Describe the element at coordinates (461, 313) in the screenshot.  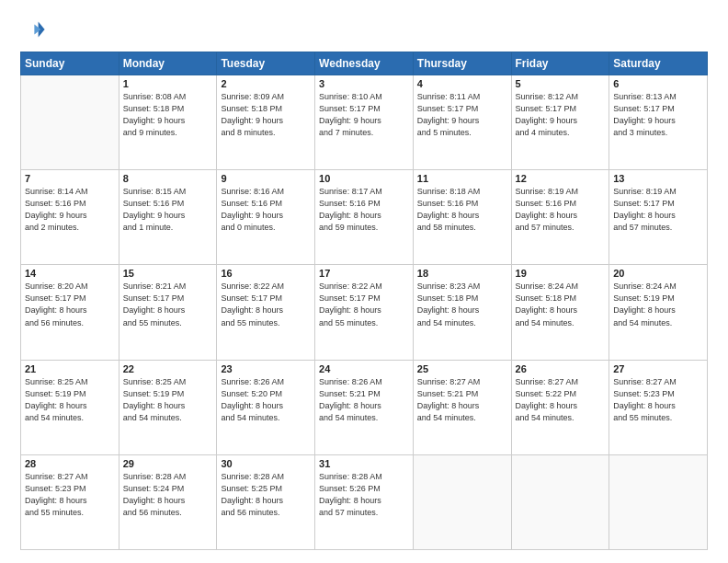
I see `calendar-cell: 18Sunrise: 8:23 AM Sunset: 5:18 PM Dayli…` at that location.